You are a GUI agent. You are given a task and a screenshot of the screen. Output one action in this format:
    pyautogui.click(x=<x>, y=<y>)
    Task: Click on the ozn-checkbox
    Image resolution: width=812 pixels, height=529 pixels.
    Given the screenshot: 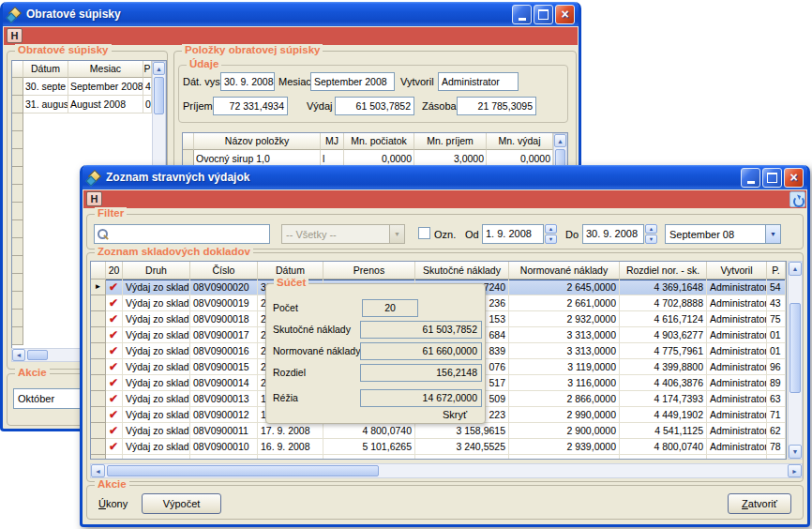 What is the action you would take?
    pyautogui.click(x=424, y=233)
    